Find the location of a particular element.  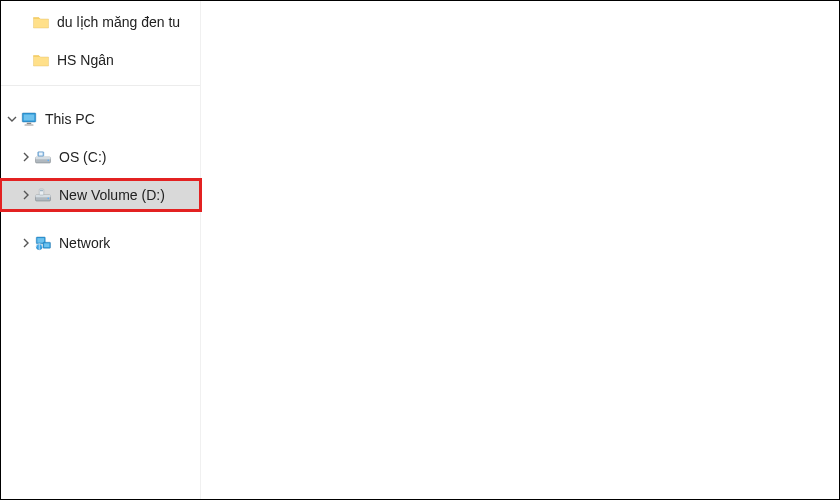

tree-item-drive-c: OS (C:) is located at coordinates (100, 157).